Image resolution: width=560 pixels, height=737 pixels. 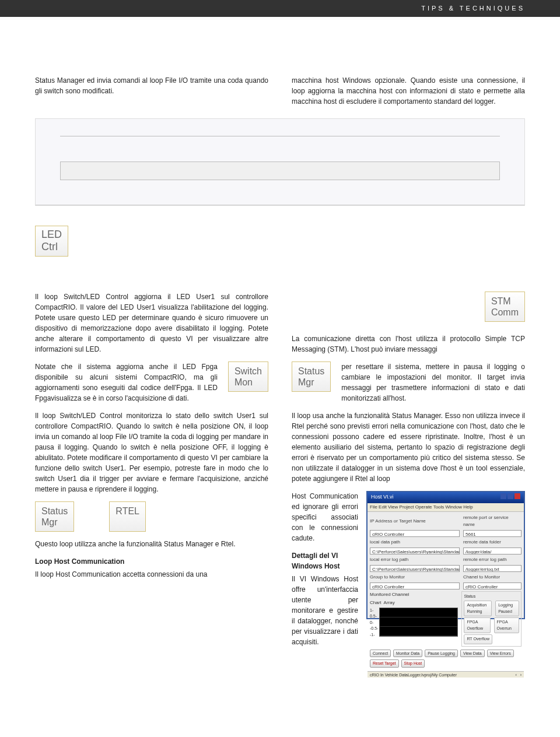 I want to click on heading-dettagli-vi: Dettagli del VI Windows Host, so click(x=325, y=561).